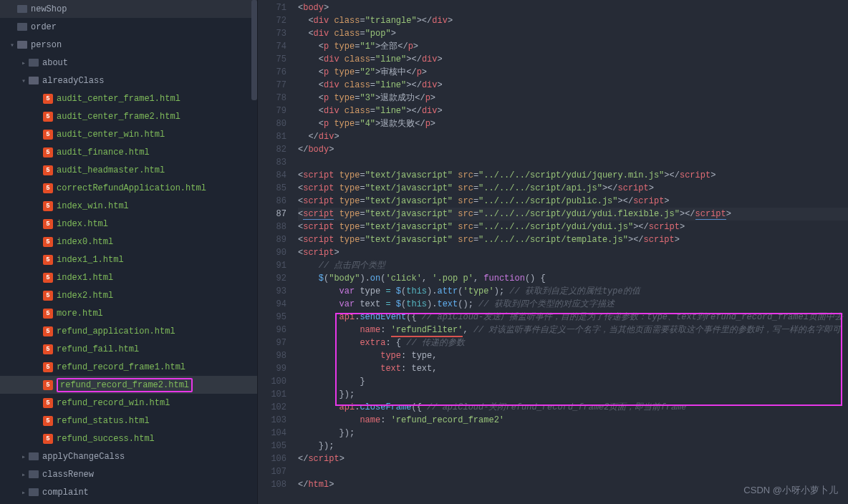  I want to click on tree-item-index-html: 5index.html, so click(129, 223).